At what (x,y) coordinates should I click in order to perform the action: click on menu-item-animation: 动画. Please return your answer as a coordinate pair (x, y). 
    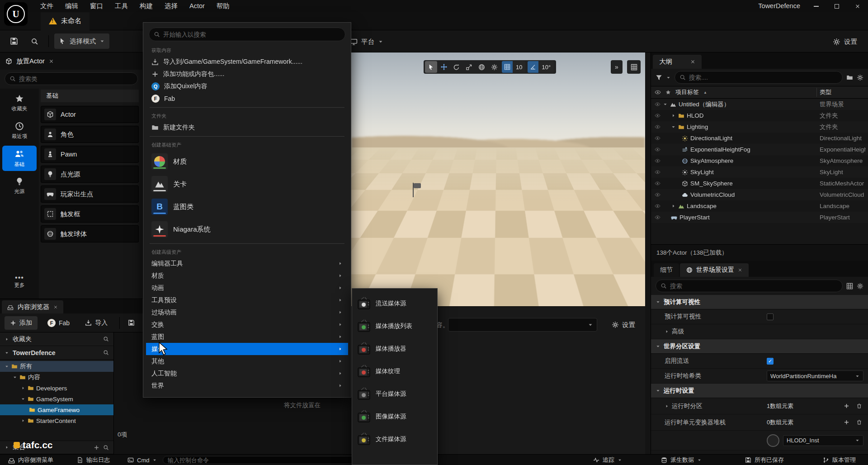
    Looking at the image, I should click on (247, 288).